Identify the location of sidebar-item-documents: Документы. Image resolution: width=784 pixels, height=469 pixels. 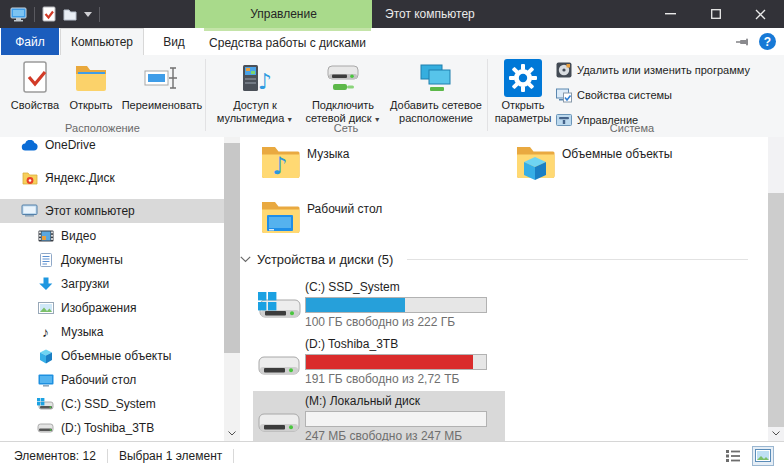
(112, 260).